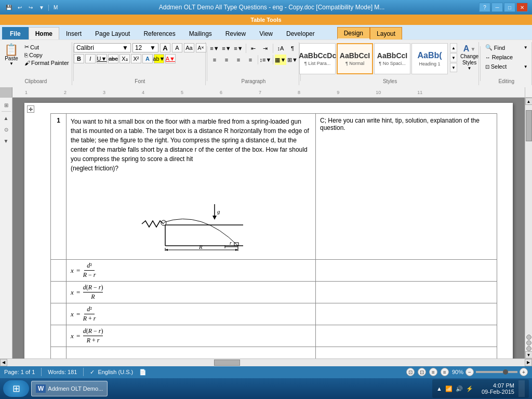 This screenshot has height=399, width=532. What do you see at coordinates (42, 7) in the screenshot?
I see `customize-quick-access-button: ▼` at bounding box center [42, 7].